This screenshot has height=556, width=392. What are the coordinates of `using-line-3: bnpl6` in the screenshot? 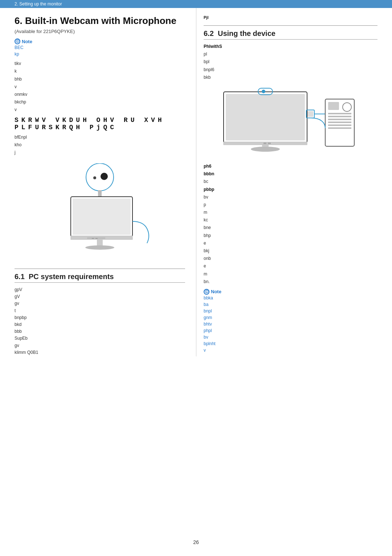 It's located at (290, 70).